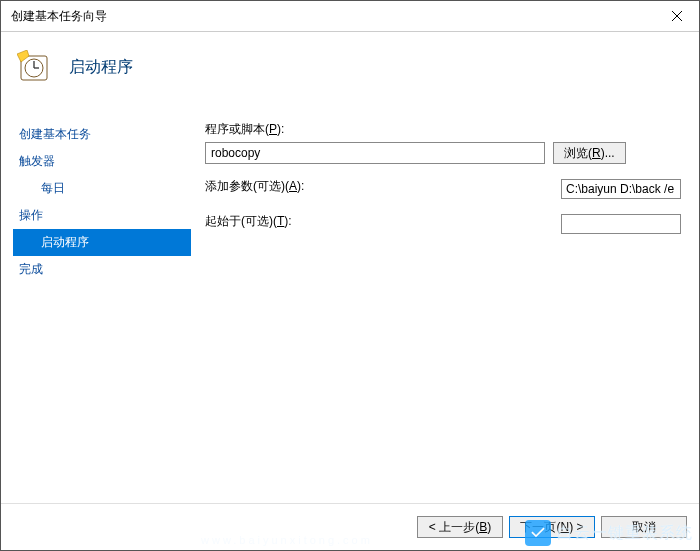 The image size is (700, 551). I want to click on step-create-basic-task: 创建基本任务, so click(102, 134).